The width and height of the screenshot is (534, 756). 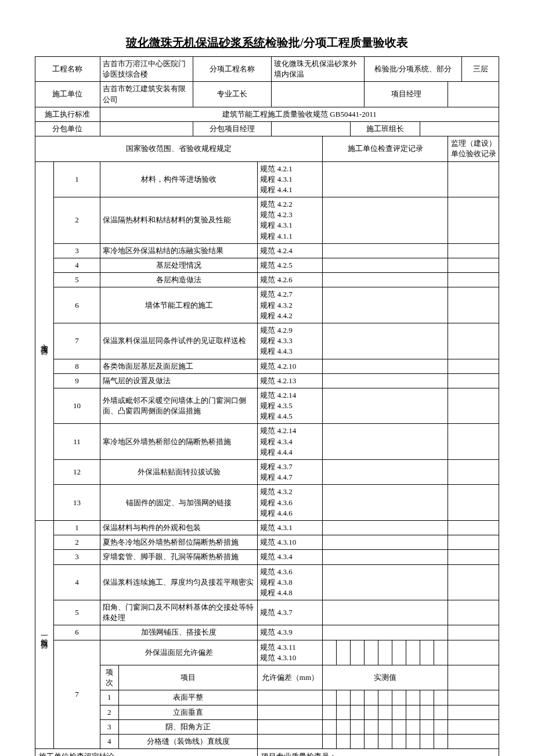 What do you see at coordinates (371, 653) in the screenshot?
I see `item7-rec-d` at bounding box center [371, 653].